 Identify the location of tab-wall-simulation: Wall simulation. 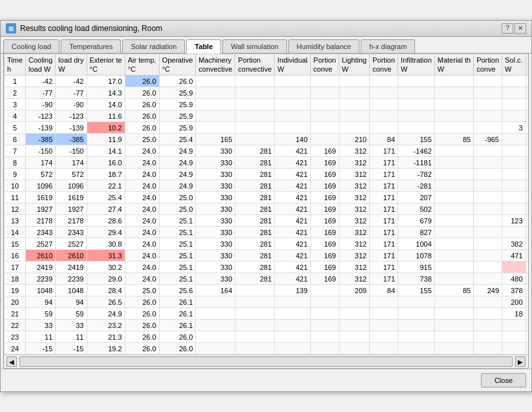
(255, 46).